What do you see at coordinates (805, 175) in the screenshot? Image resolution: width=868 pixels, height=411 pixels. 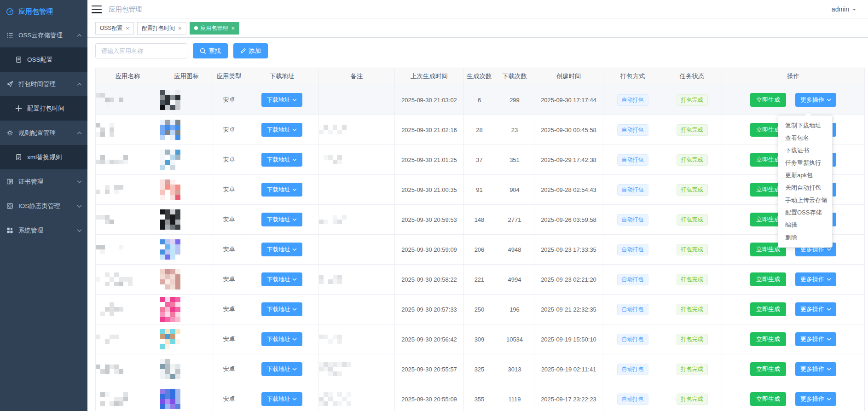 I see `dropdown-item-update-apk: 更新apk包` at bounding box center [805, 175].